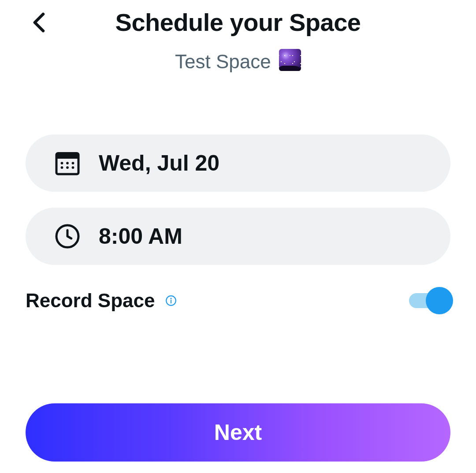 The image size is (476, 473). What do you see at coordinates (90, 301) in the screenshot?
I see `record-space-label: Record Space` at bounding box center [90, 301].